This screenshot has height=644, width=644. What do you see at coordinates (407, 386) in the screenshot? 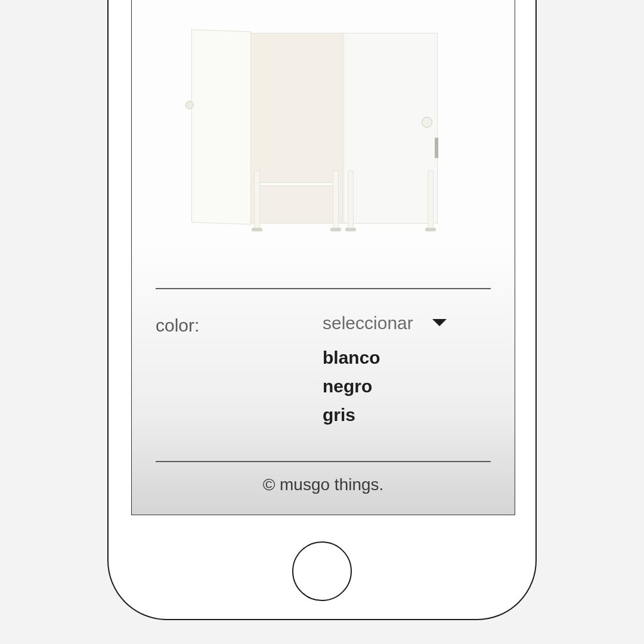
I see `color-option-negro: negro` at bounding box center [407, 386].